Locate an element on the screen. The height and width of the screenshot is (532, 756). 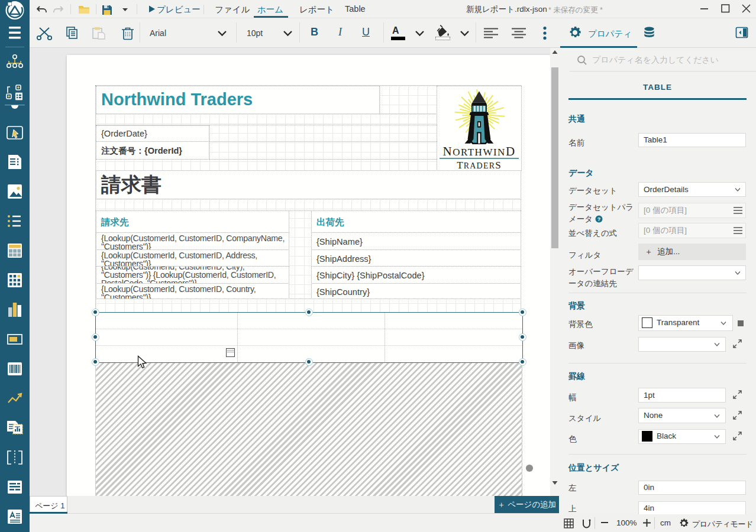
svg-text: NORTHWIND is located at coordinates (479, 151).